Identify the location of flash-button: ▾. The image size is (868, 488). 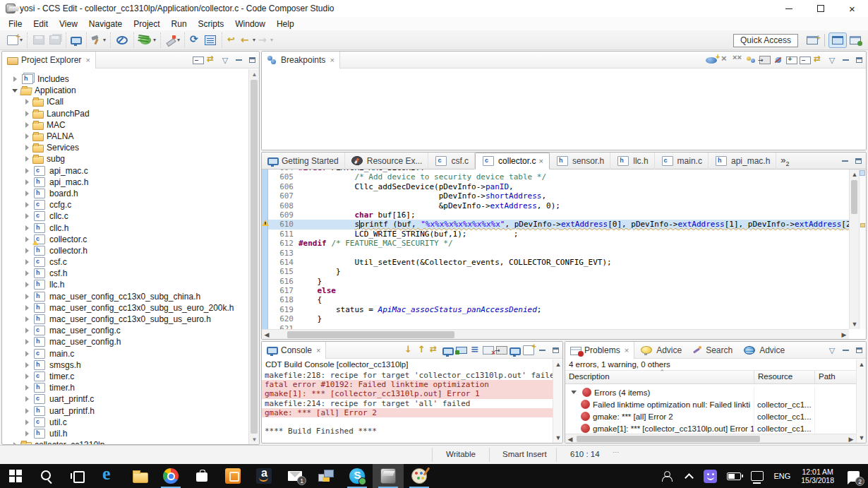
(172, 40).